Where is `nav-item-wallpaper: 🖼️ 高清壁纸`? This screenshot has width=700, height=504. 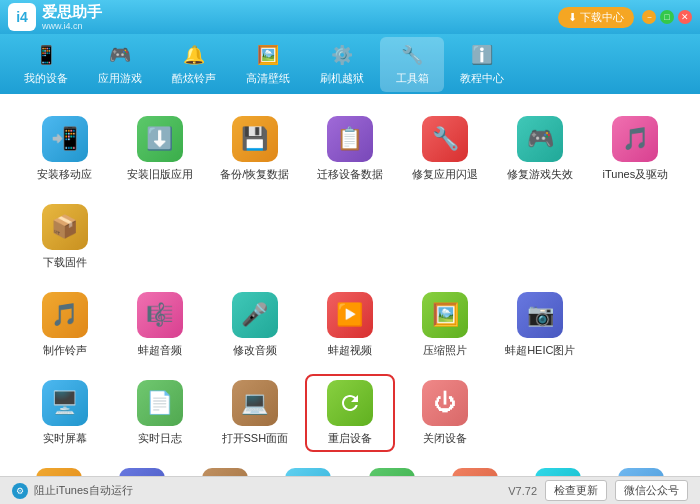
nav-item-wallpaper: 🖼️ 高清壁纸 is located at coordinates (268, 64).